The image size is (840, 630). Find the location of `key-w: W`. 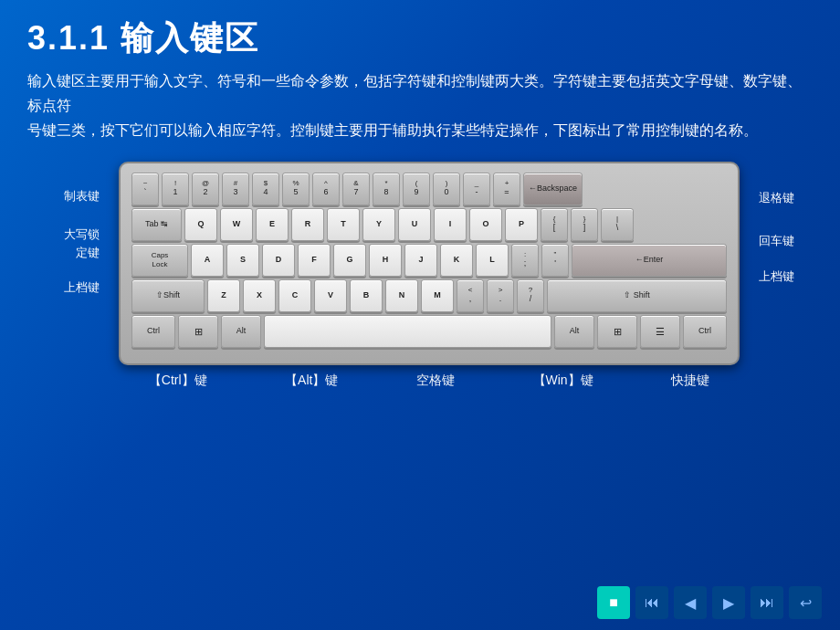

key-w: W is located at coordinates (236, 225).